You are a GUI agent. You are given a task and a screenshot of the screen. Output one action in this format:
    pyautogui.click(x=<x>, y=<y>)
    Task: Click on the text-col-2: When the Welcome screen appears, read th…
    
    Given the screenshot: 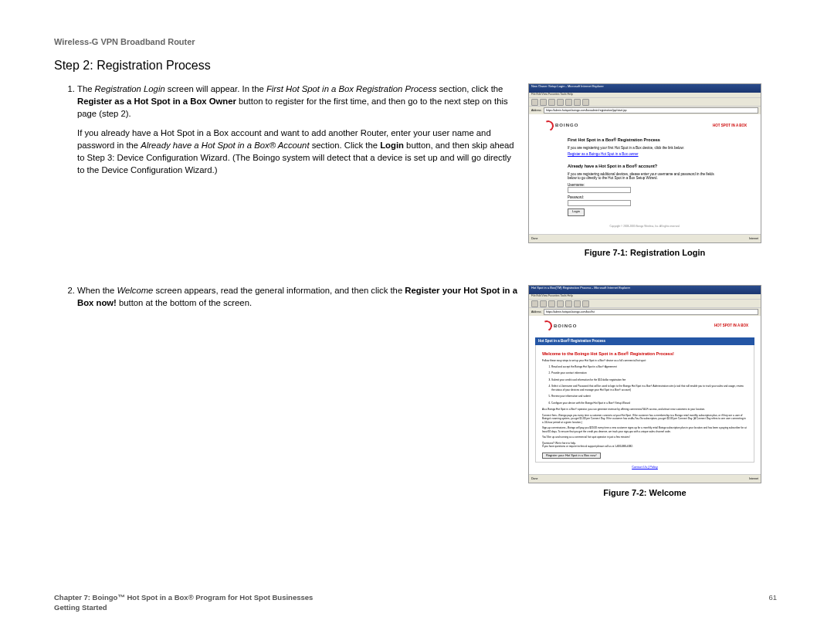 What is the action you would take?
    pyautogui.click(x=286, y=299)
    